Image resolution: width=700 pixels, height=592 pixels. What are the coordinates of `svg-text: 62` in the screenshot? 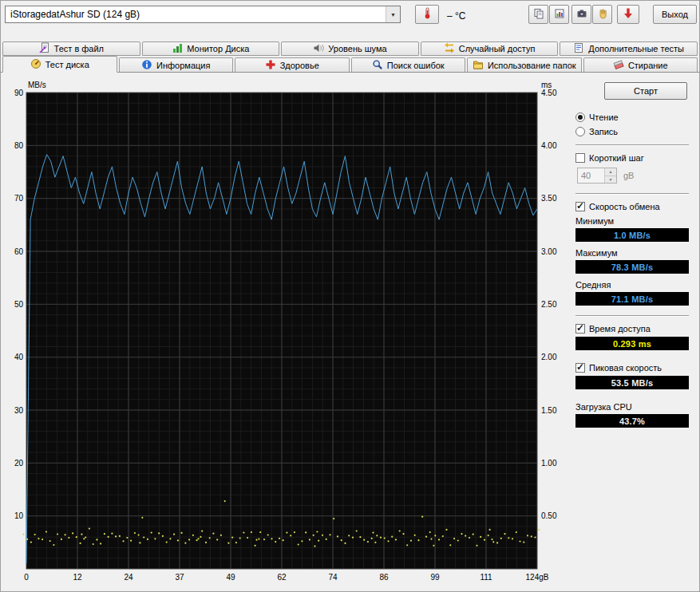 It's located at (282, 578).